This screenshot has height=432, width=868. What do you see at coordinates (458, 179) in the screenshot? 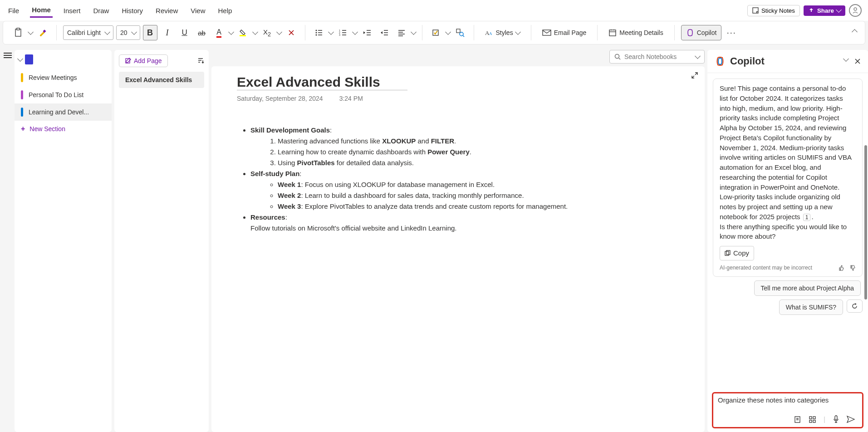
I see `note-content: Skill Development Goals: Mastering advan…` at bounding box center [458, 179].